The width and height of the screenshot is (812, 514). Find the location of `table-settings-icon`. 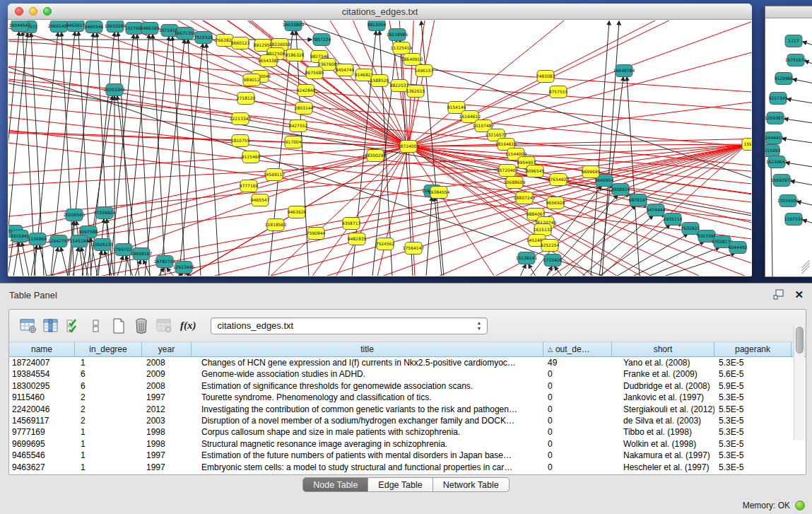

table-settings-icon is located at coordinates (28, 326).